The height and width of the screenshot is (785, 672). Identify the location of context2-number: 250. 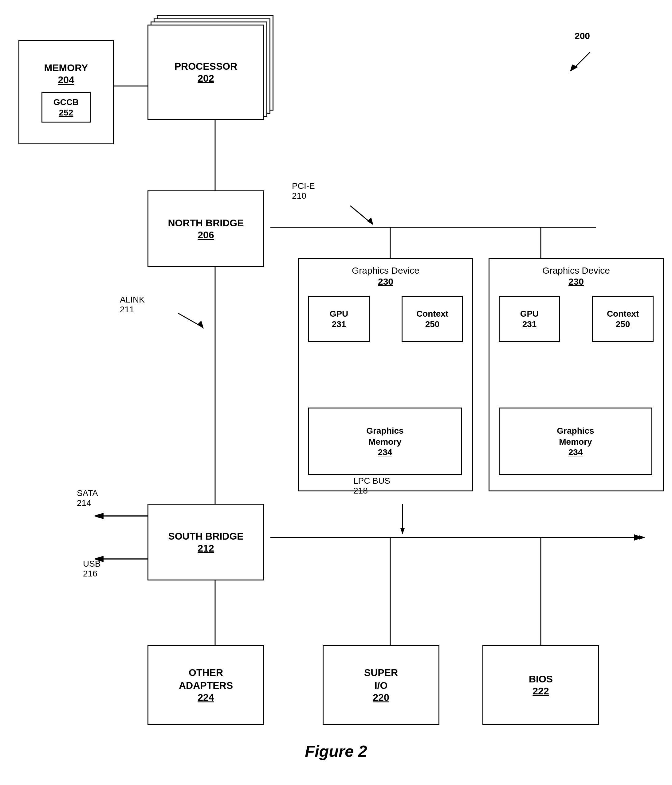
(623, 324).